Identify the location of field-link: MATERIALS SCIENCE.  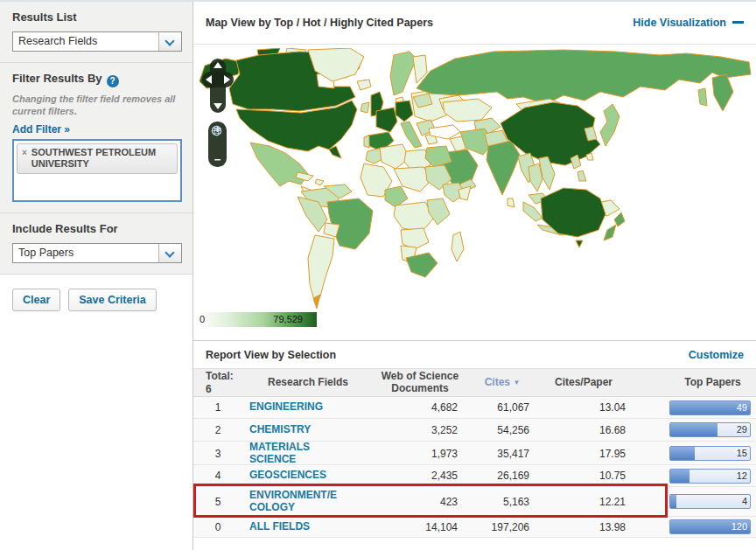
(280, 453).